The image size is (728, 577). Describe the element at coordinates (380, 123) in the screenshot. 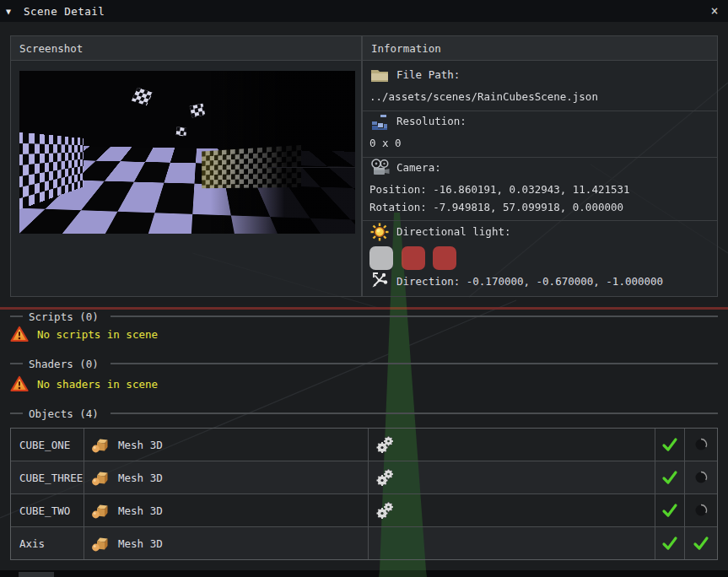

I see `resolution-icon` at that location.